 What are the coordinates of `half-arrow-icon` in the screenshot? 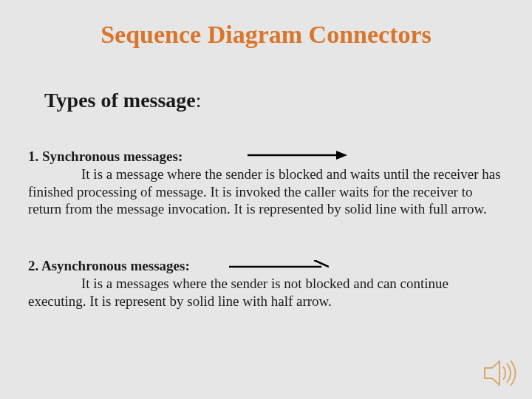 It's located at (279, 265).